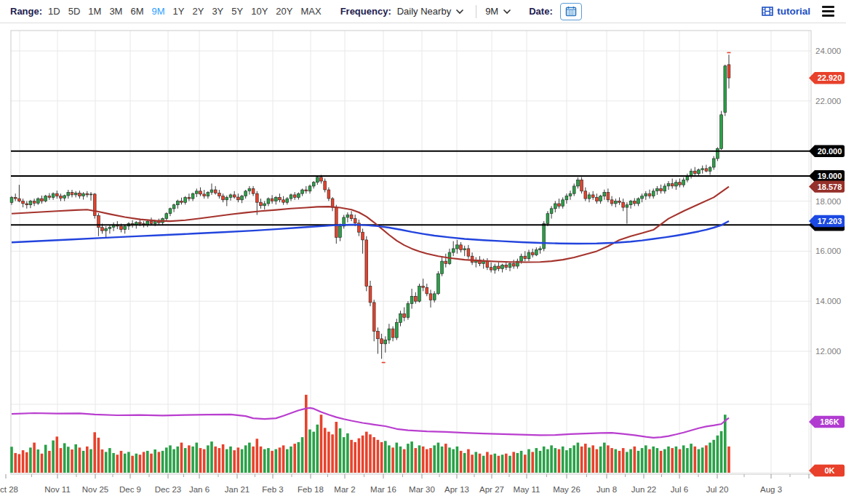 This screenshot has height=504, width=846. What do you see at coordinates (198, 12) in the screenshot?
I see `range-option-2y: 2Y` at bounding box center [198, 12].